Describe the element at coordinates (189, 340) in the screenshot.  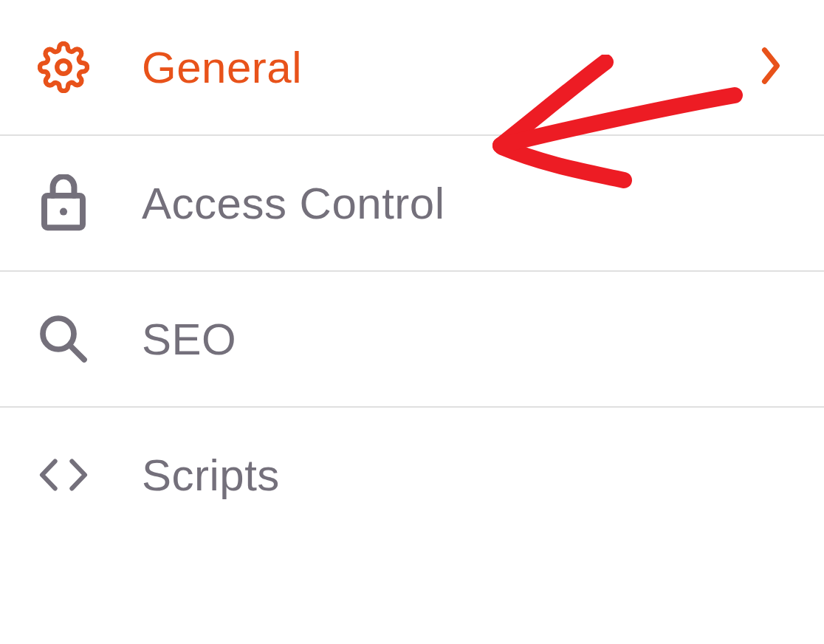
I see `menu-item-label: SEO` at that location.